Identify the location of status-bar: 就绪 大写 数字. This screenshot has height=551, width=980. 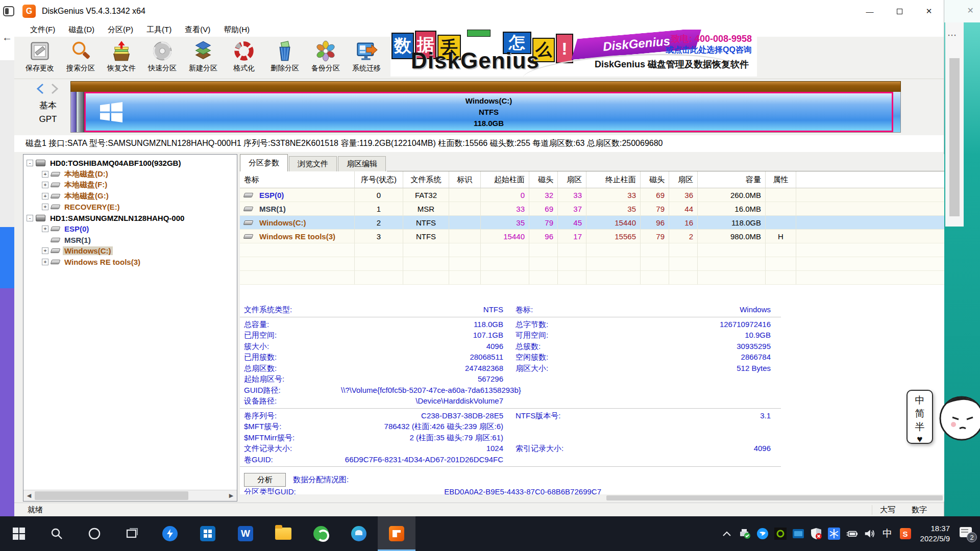
(479, 509).